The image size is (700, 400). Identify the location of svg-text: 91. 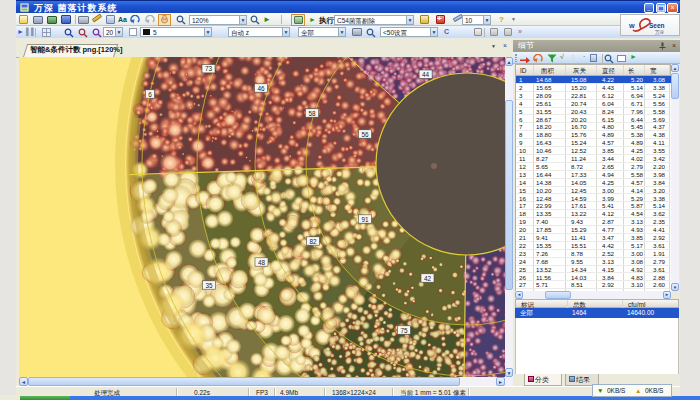
(365, 220).